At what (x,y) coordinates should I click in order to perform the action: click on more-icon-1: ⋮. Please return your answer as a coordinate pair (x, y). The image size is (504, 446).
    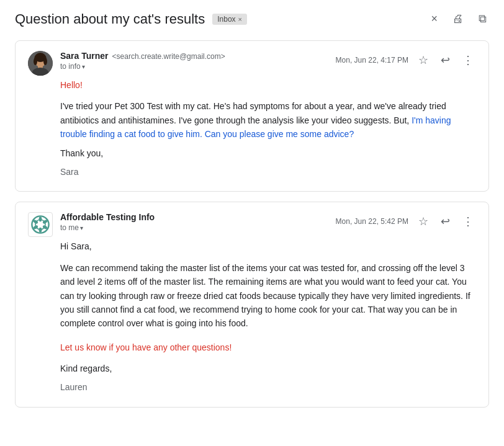
    Looking at the image, I should click on (468, 60).